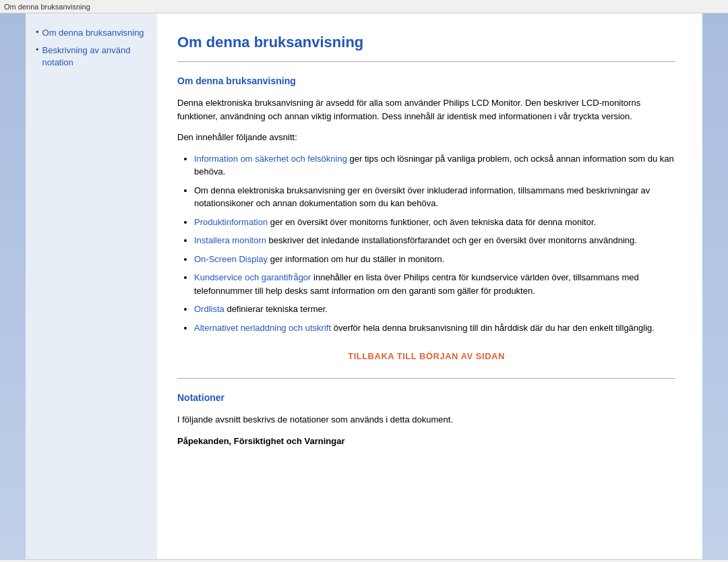 The image size is (728, 562). What do you see at coordinates (426, 81) in the screenshot?
I see `section1-heading: Om denna bruksanvisning` at bounding box center [426, 81].